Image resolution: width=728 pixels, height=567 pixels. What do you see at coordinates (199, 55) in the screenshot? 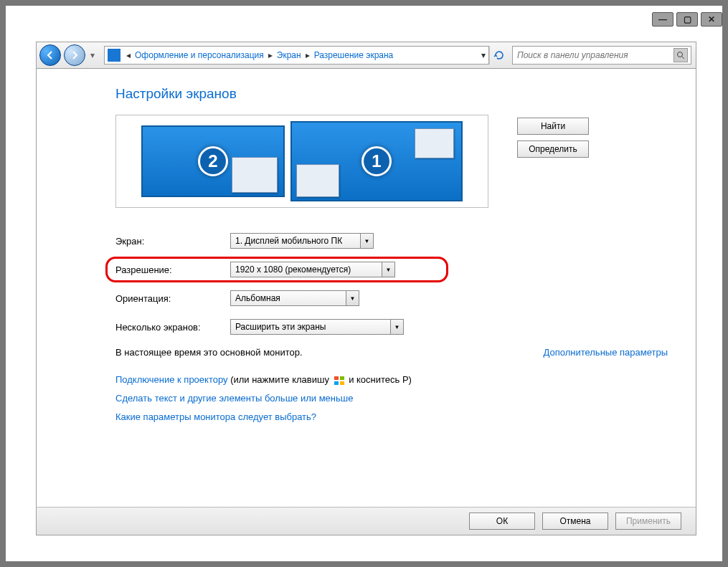
I see `breadcrumb-item: Оформление и персонализация` at bounding box center [199, 55].